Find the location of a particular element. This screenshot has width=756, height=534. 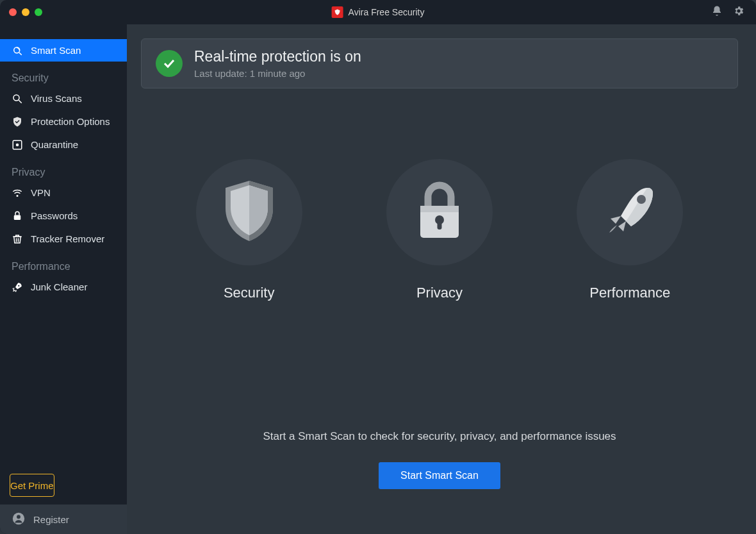

category-security: Security is located at coordinates (249, 230).